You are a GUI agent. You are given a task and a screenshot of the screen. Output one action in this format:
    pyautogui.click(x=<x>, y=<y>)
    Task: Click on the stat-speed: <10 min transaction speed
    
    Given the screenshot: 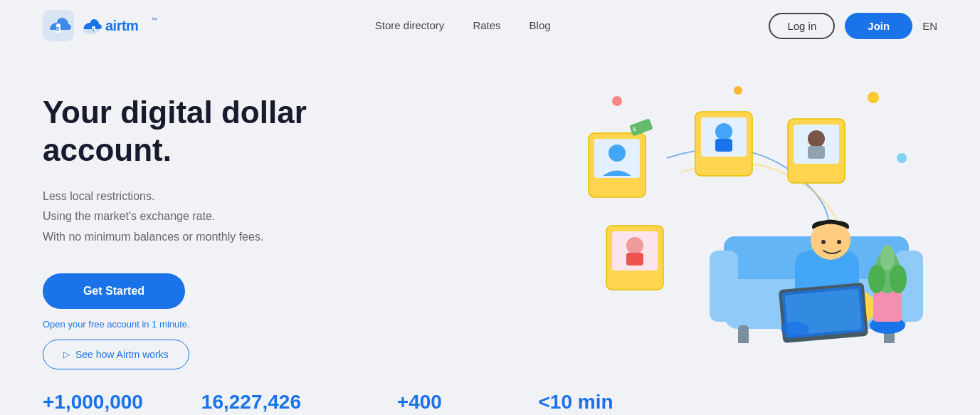 What is the action you would take?
    pyautogui.click(x=576, y=403)
    